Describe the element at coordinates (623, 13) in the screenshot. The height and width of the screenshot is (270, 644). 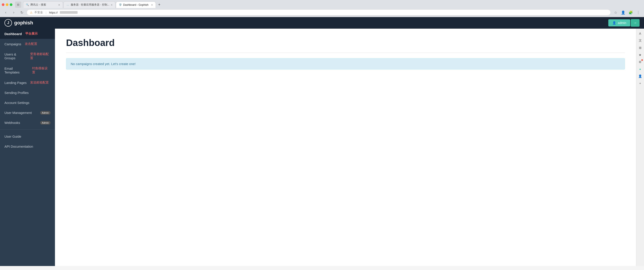
I see `profile-btn: 👤` at that location.